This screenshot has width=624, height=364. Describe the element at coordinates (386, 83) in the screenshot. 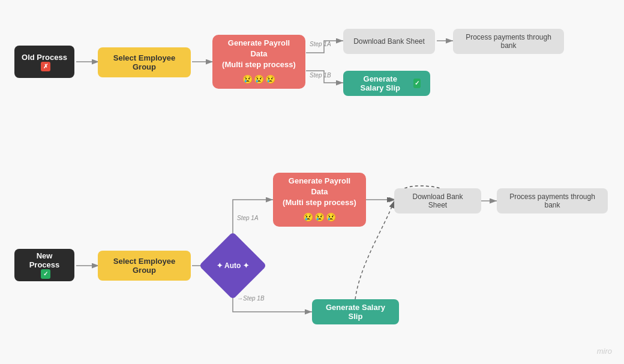

I see `generate-salary-slip-old: Generate Salary Slip ✓` at that location.